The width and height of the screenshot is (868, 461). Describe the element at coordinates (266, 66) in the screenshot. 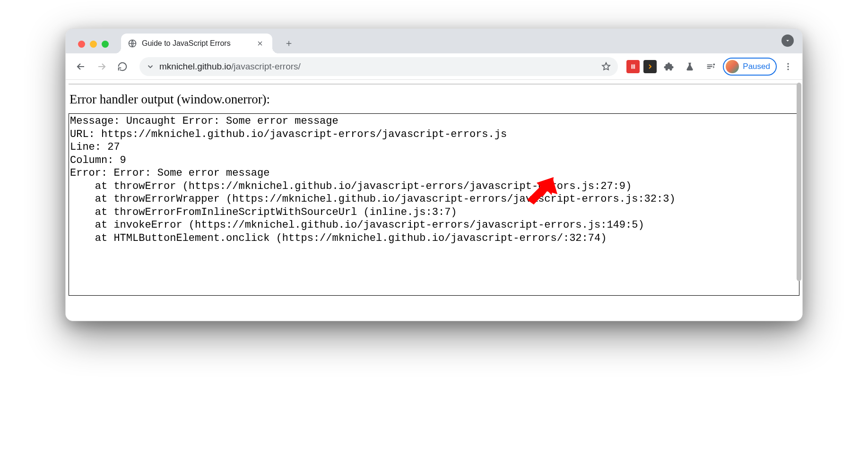

I see `url-path: /javascript-errors/` at that location.